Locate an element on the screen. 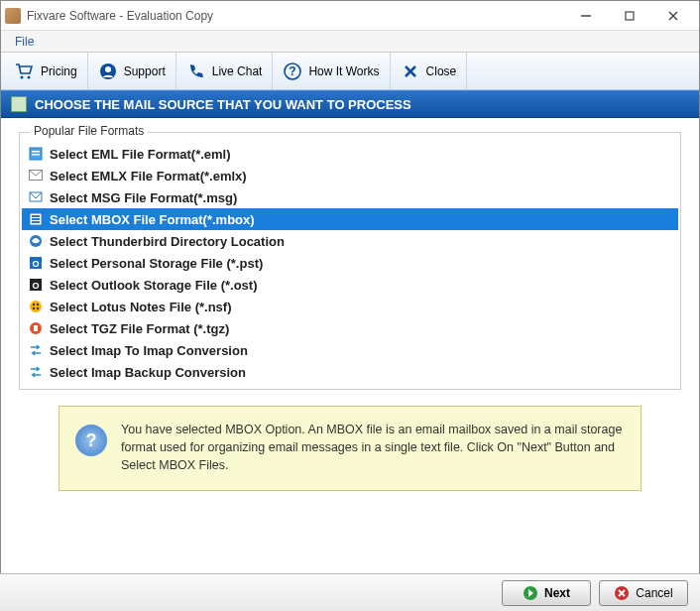  imap-backup-icon is located at coordinates (36, 372).